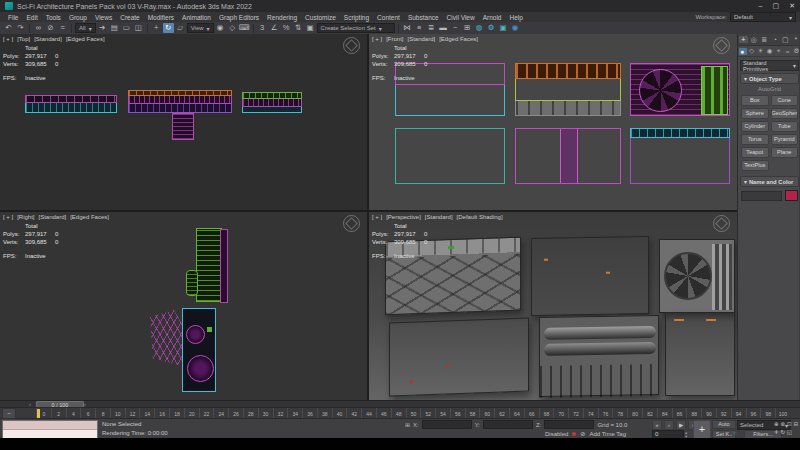  What do you see at coordinates (78, 18) in the screenshot?
I see `menu-item: Group` at bounding box center [78, 18].